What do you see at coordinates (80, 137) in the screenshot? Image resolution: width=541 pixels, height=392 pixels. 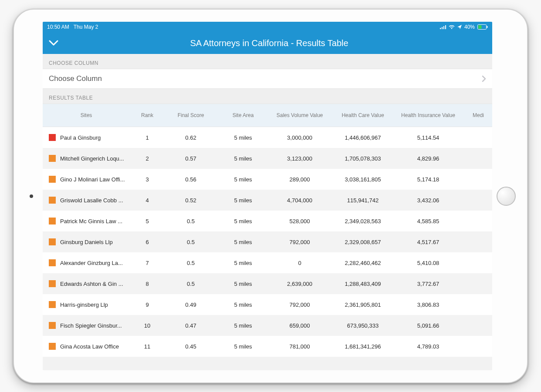 I see `site-name: Paul a Ginsburg` at bounding box center [80, 137].